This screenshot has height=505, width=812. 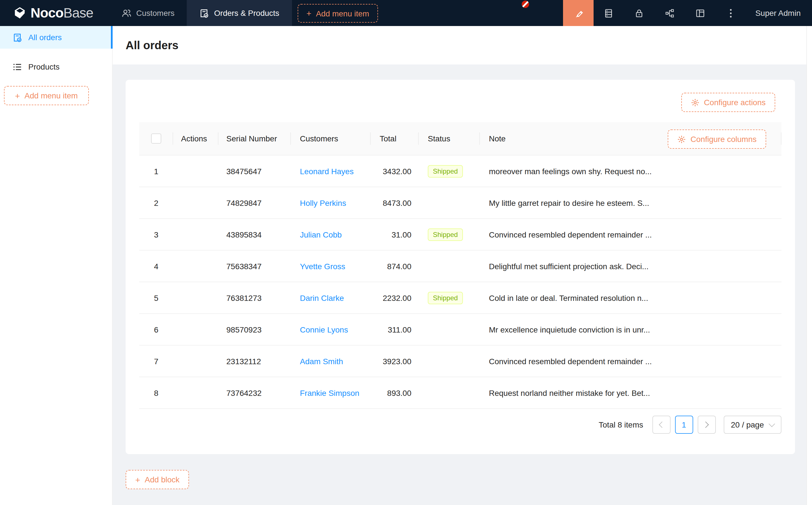 I want to click on table-row: 1 38475647 Leonard Hayes 3432.00 Shipped…, so click(x=460, y=171).